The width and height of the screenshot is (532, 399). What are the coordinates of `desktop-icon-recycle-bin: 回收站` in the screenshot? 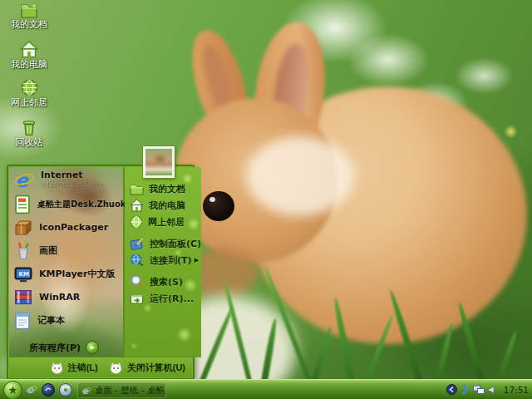 It's located at (29, 133).